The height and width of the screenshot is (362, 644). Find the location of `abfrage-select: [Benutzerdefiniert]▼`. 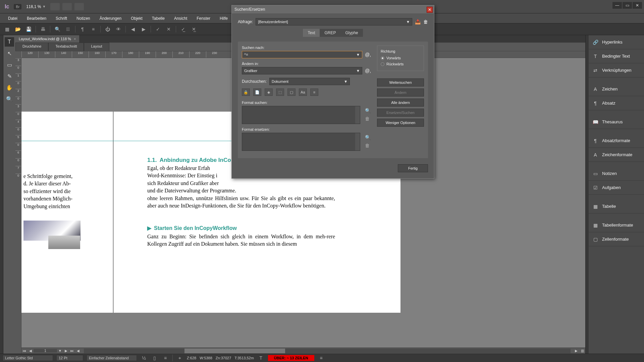

abfrage-select: [Benutzerdefiniert]▼ is located at coordinates (334, 22).